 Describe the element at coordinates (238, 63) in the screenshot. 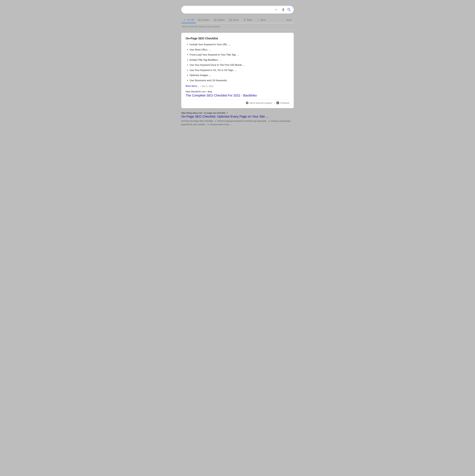

I see `snippet-list: Include Your Keyword In Your URL. ... Us…` at that location.